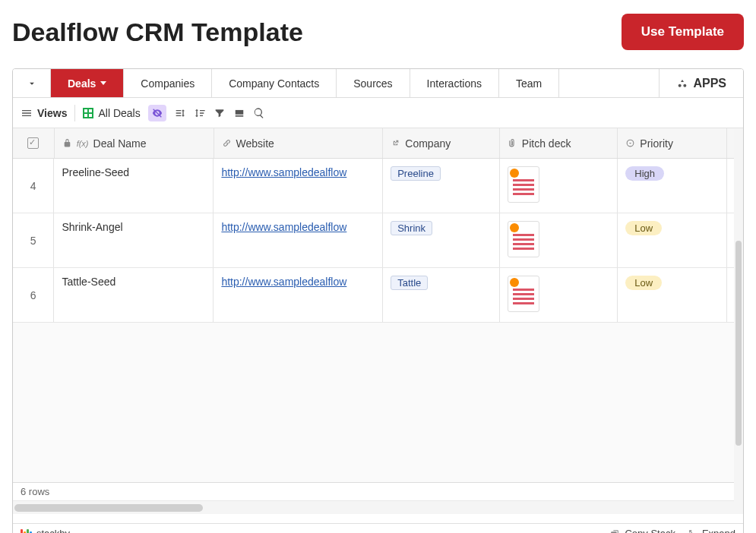 The height and width of the screenshot is (533, 756). Describe the element at coordinates (378, 113) in the screenshot. I see `view-toolbar: Views All Deals` at that location.